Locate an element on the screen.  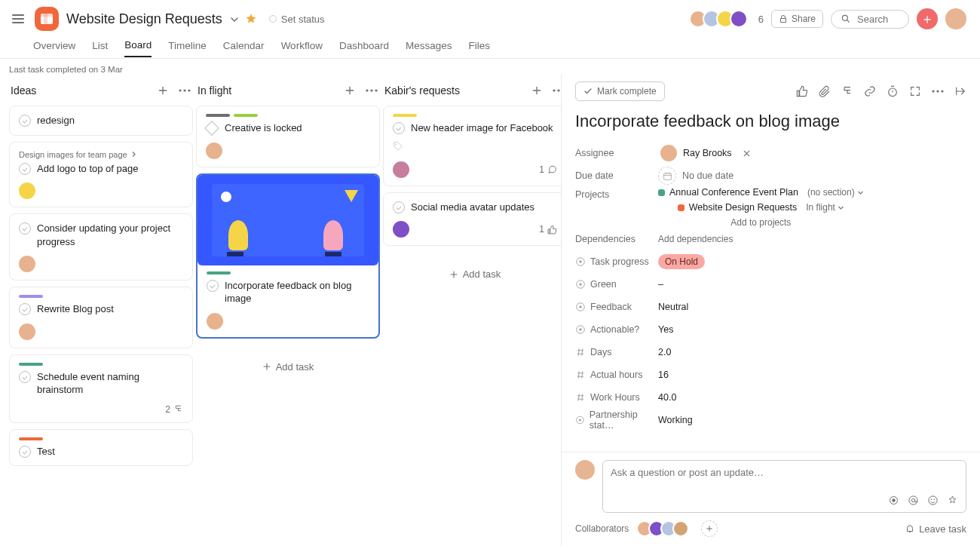
share-button: Share is located at coordinates (798, 19).